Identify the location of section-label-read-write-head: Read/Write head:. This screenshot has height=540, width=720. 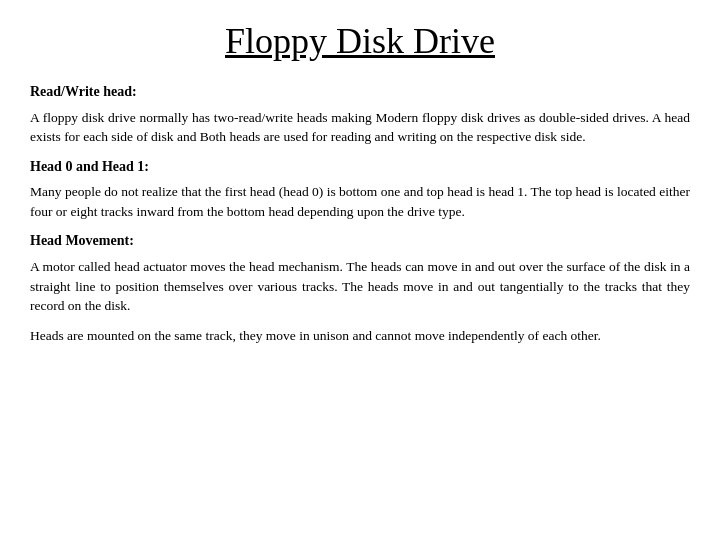
(360, 92).